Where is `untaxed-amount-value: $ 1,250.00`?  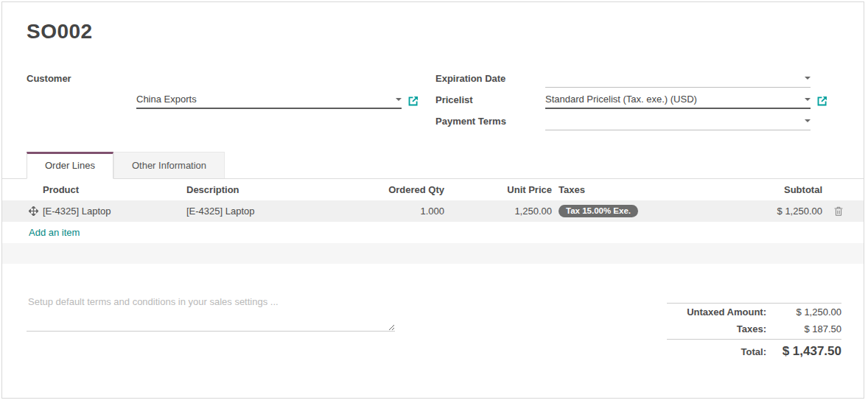 untaxed-amount-value: $ 1,250.00 is located at coordinates (808, 312).